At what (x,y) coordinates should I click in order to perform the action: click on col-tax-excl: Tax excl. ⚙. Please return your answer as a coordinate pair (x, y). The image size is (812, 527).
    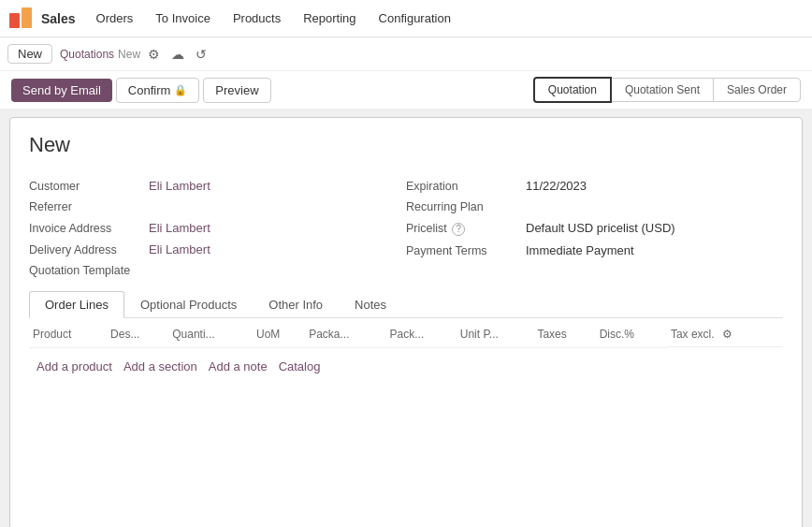
    Looking at the image, I should click on (725, 335).